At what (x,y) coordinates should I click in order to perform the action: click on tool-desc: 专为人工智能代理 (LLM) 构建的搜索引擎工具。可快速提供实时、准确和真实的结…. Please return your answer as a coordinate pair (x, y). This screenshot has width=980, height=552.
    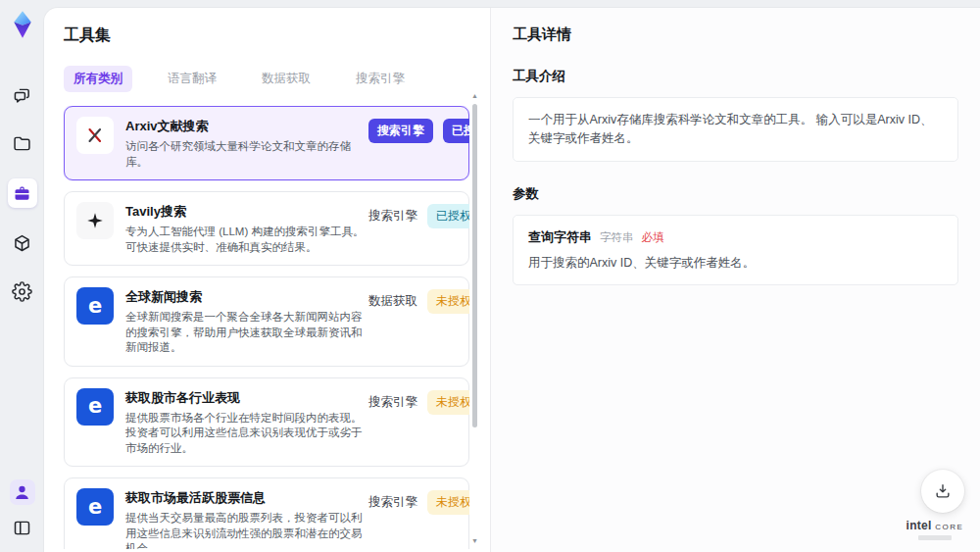
    Looking at the image, I should click on (247, 239).